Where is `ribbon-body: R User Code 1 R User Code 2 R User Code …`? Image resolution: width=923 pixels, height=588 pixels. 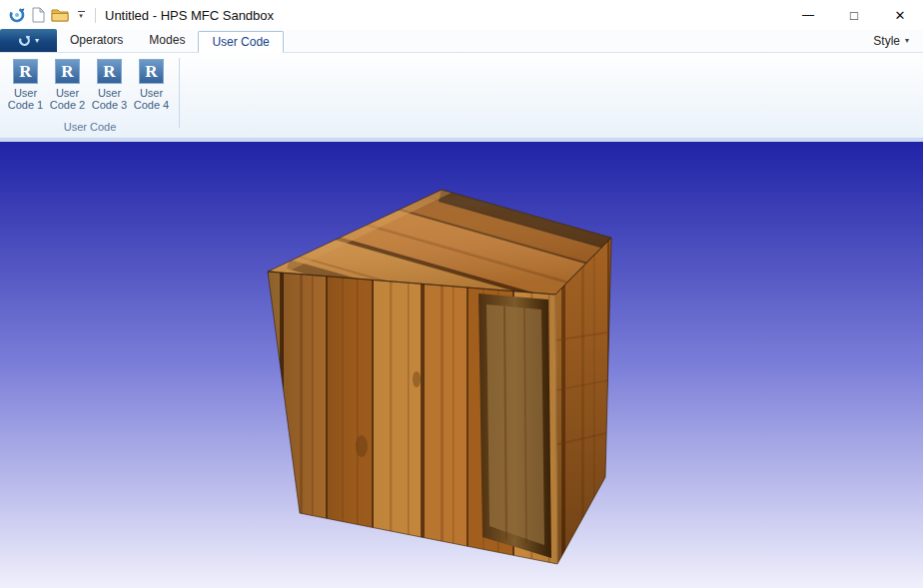 ribbon-body: R User Code 1 R User Code 2 R User Code … is located at coordinates (462, 95).